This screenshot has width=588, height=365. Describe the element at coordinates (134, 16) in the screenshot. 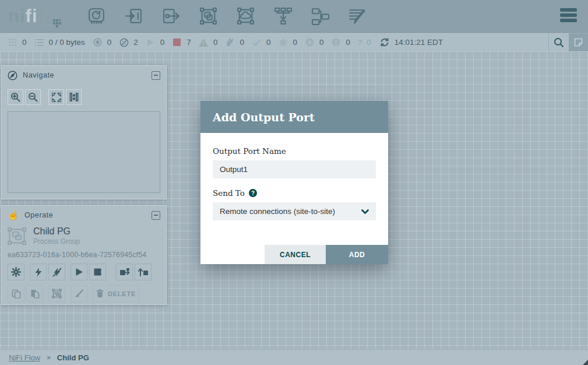

I see `input-port-icon` at that location.